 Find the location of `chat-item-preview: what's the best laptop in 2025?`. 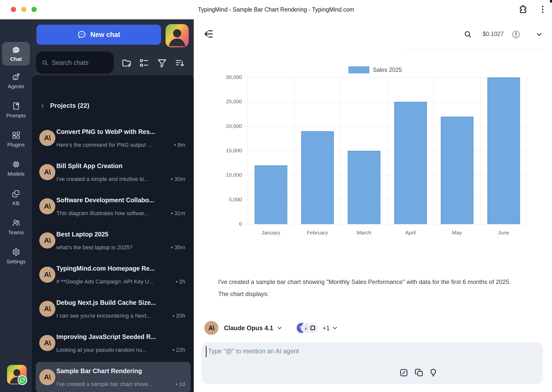

chat-item-preview: what's the best laptop in 2025? is located at coordinates (112, 248).